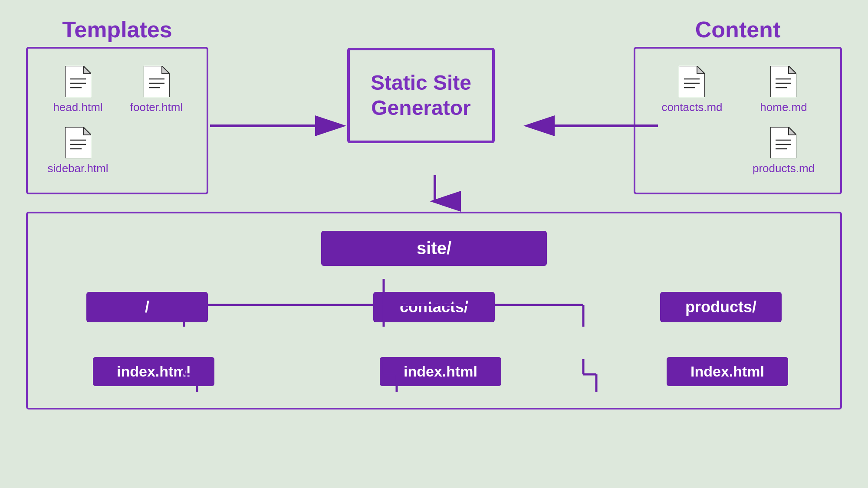  Describe the element at coordinates (78, 108) in the screenshot. I see `file-label-head: head.html` at that location.